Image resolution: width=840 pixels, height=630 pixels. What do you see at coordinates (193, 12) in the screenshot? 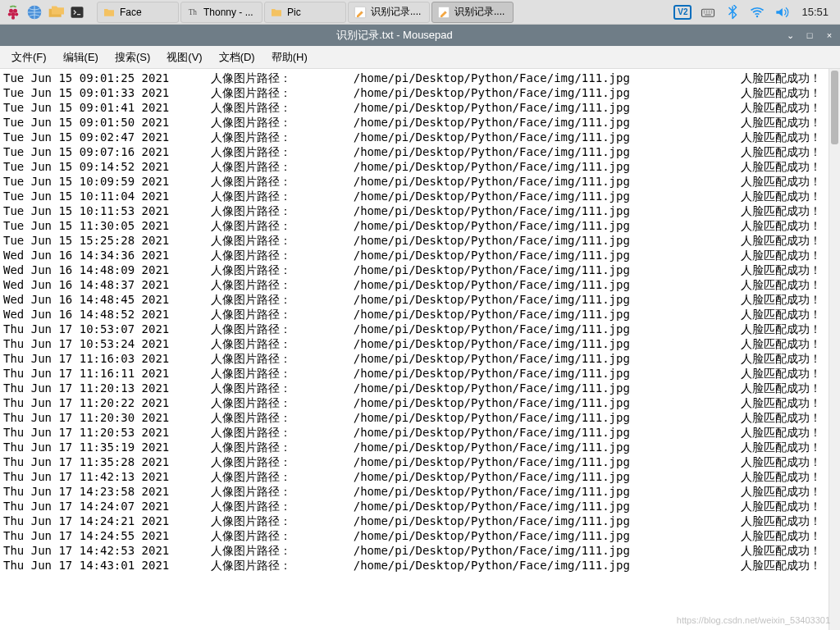
I see `thonny-icon: Th` at bounding box center [193, 12].